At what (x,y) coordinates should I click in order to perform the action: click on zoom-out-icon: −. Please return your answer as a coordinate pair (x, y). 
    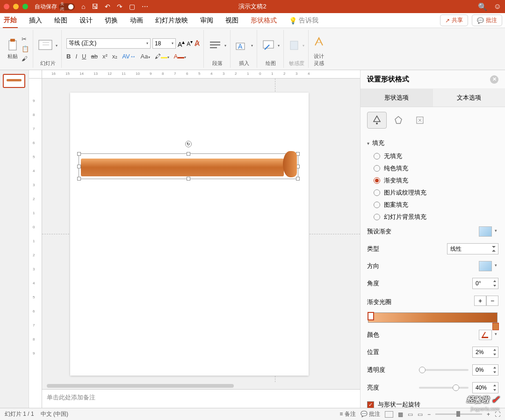
    Looking at the image, I should click on (429, 414).